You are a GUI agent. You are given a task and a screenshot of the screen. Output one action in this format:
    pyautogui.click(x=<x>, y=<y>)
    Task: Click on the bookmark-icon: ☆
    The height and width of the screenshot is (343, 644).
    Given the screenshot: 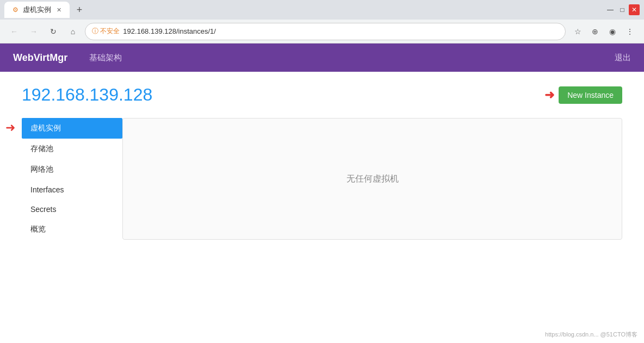 What is the action you would take?
    pyautogui.click(x=578, y=32)
    